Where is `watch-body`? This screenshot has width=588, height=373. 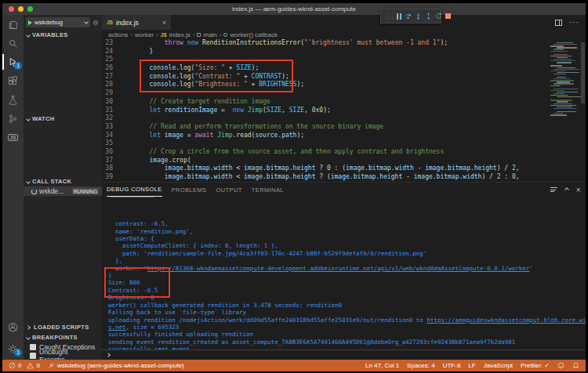 watch-body is located at coordinates (63, 150).